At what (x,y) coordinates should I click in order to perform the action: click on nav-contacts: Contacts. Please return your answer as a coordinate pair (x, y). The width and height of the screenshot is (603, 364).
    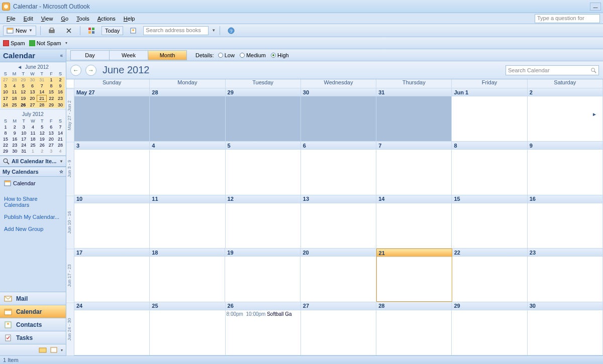
    Looking at the image, I should click on (33, 325).